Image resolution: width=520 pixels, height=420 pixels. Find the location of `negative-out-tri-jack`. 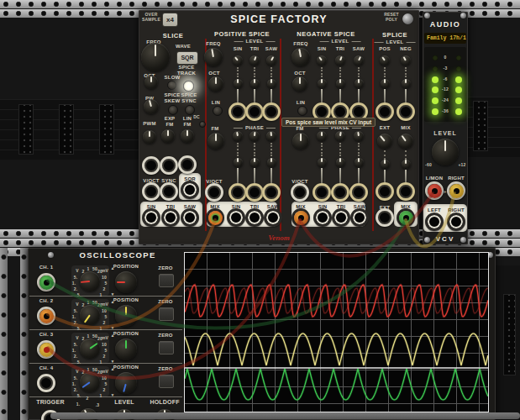

negative-out-tri-jack is located at coordinates (341, 218).